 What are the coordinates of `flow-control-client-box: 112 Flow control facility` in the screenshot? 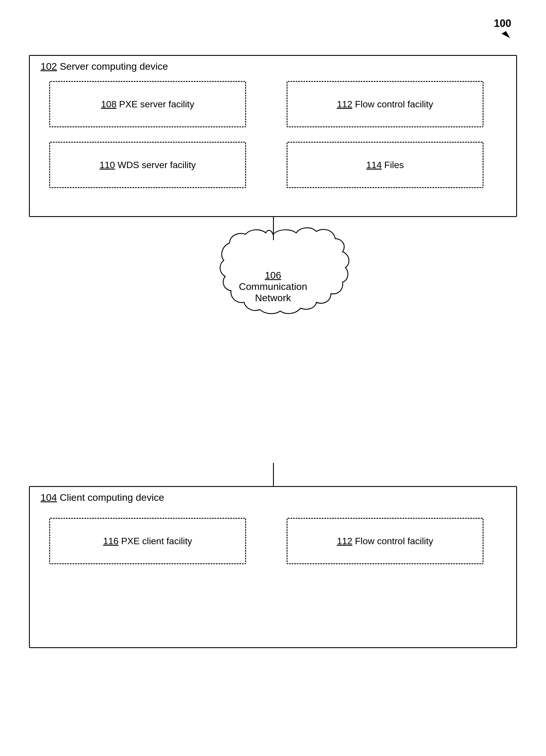 It's located at (385, 541).